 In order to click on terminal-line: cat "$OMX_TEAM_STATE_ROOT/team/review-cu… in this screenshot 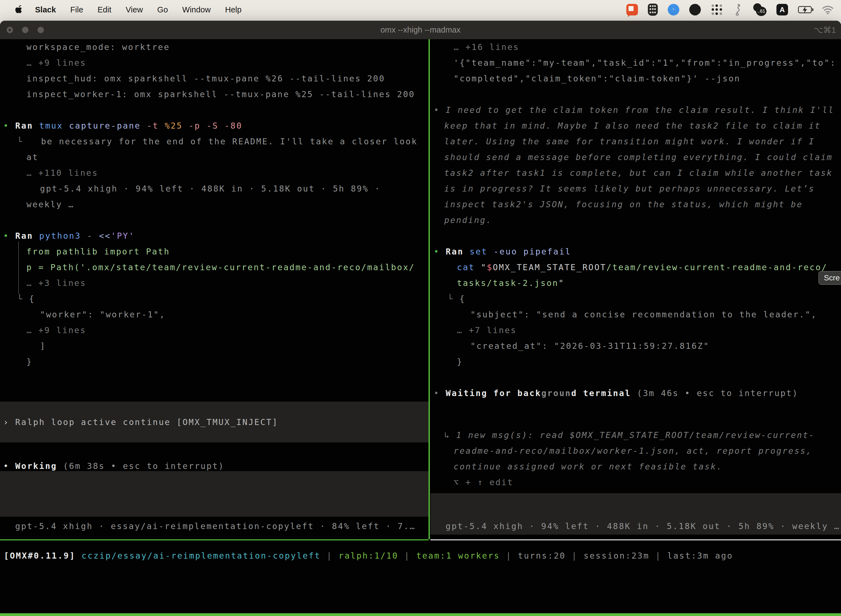, I will do `click(636, 267)`.